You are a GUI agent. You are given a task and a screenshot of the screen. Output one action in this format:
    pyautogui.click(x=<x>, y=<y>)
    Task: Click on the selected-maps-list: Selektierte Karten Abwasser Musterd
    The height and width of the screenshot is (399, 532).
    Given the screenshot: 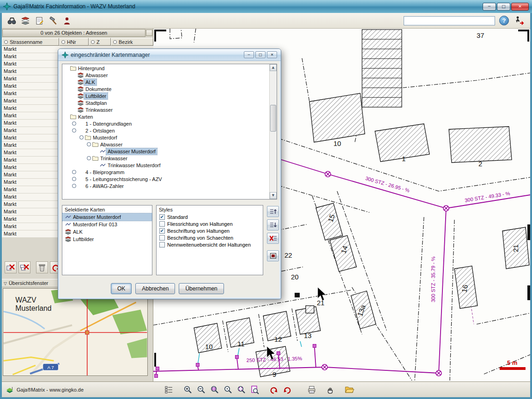 What is the action you would take?
    pyautogui.click(x=107, y=240)
    